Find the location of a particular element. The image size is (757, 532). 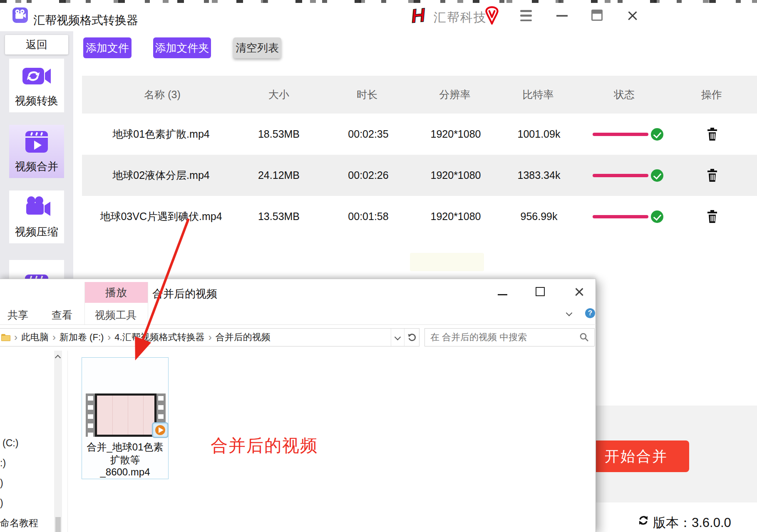

pane-divider is located at coordinates (67, 441).